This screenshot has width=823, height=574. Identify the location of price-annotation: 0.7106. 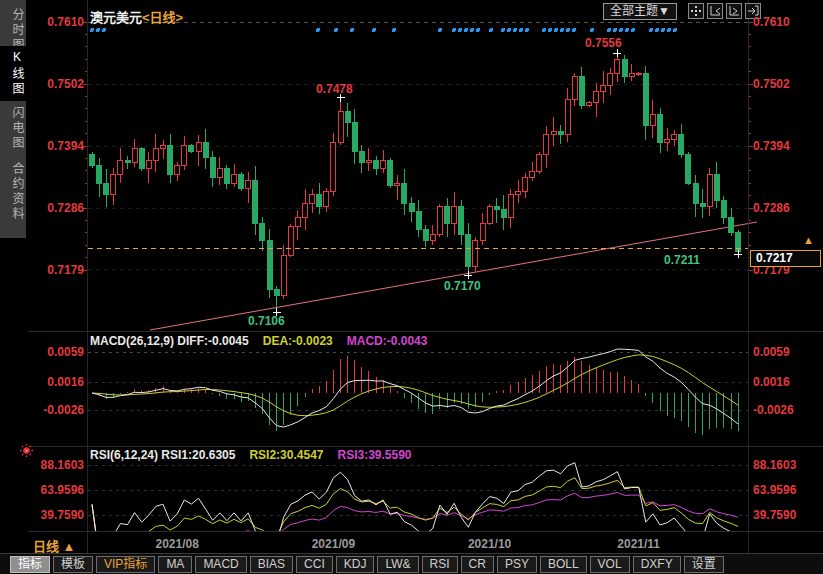
(266, 321).